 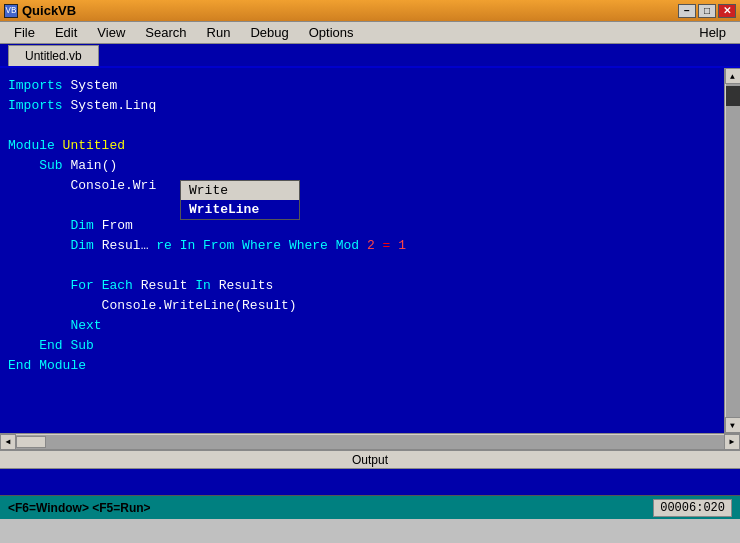 What do you see at coordinates (49, 10) in the screenshot?
I see `title-text: QuickVB` at bounding box center [49, 10].